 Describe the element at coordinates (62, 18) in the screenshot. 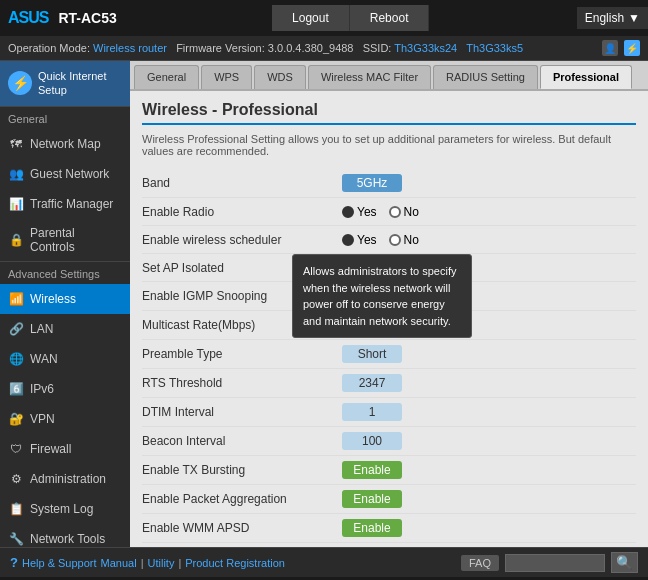

I see `logo: ASUS RT-AC53` at that location.